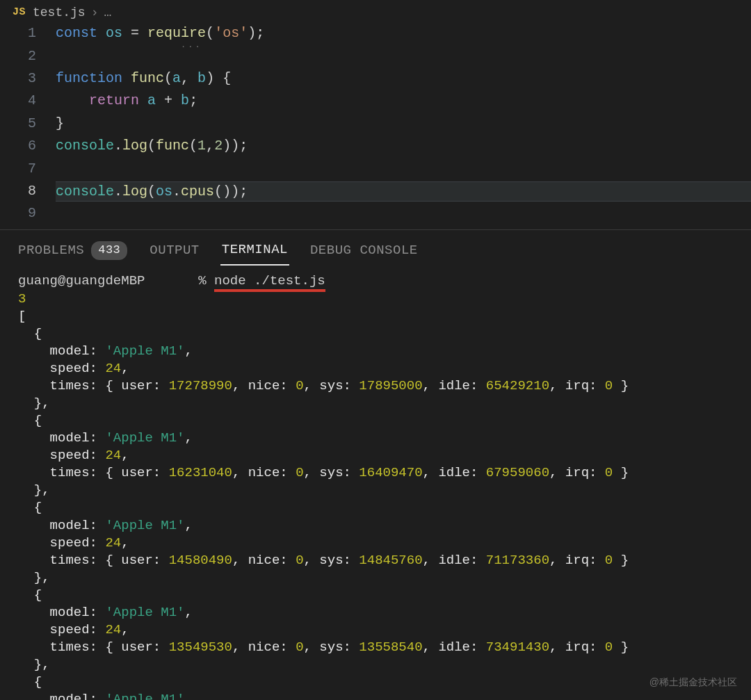 The height and width of the screenshot is (700, 751). Describe the element at coordinates (376, 170) in the screenshot. I see `code-line: 7` at that location.